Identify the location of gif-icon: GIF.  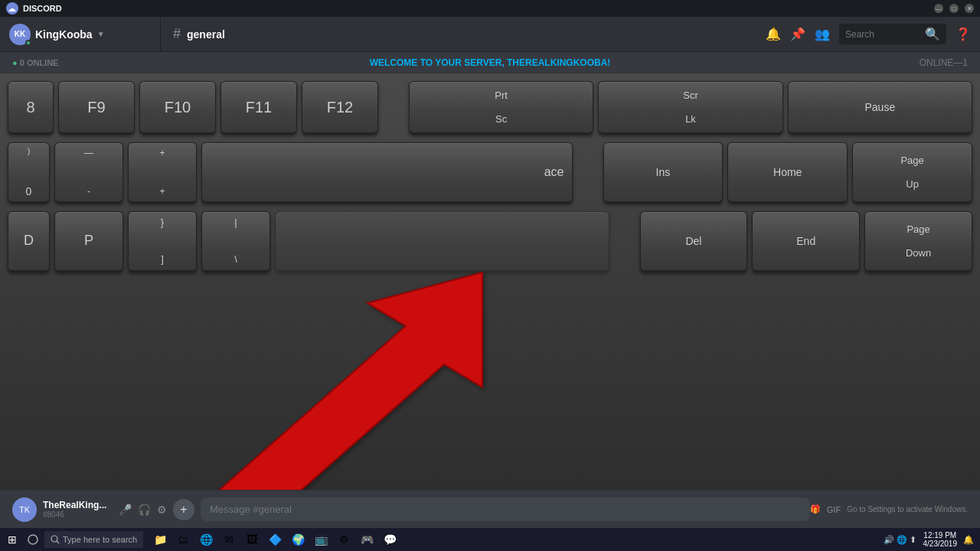
(834, 510).